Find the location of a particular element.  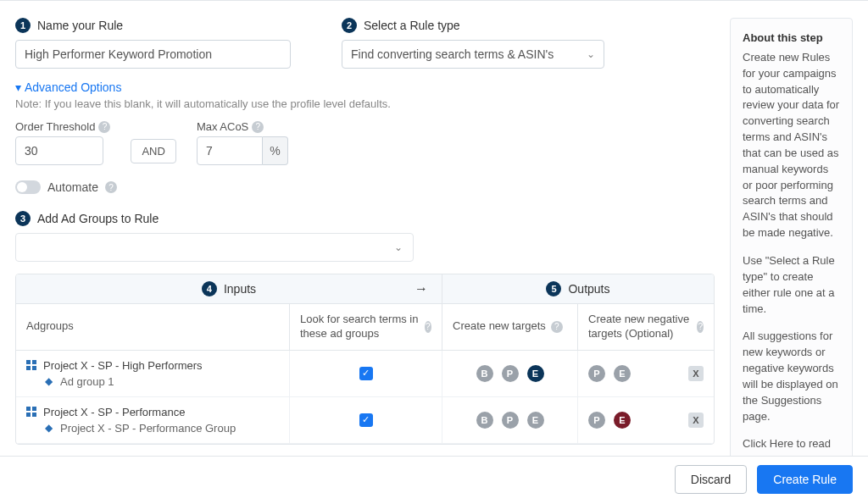

about-p3: All suggestions for new keywords or nega… is located at coordinates (792, 376).